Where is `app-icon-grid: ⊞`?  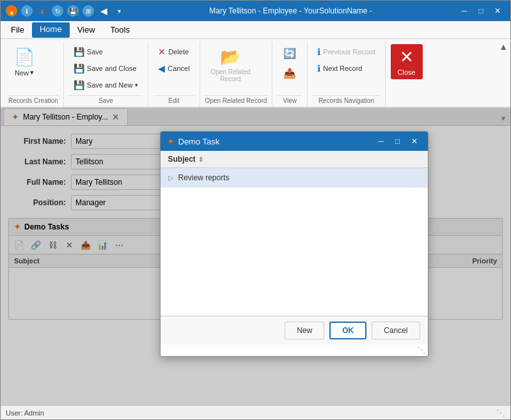
app-icon-grid: ⊞ is located at coordinates (88, 11).